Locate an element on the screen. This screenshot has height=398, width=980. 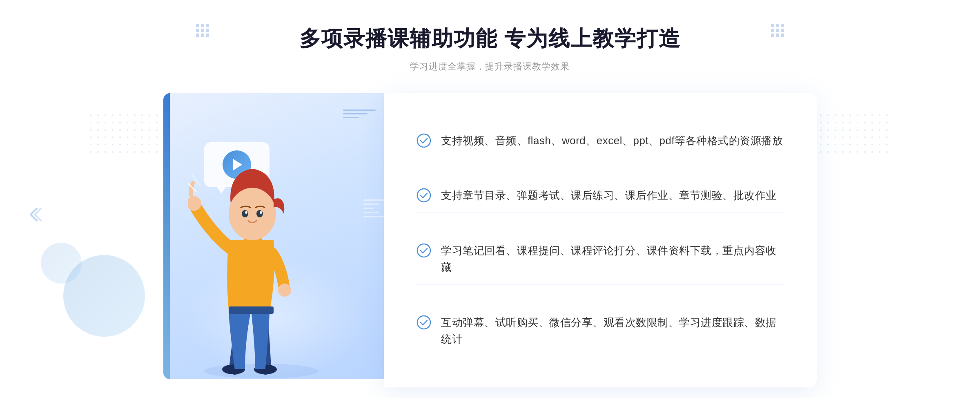
grid-decoration-right-icon is located at coordinates (777, 30).